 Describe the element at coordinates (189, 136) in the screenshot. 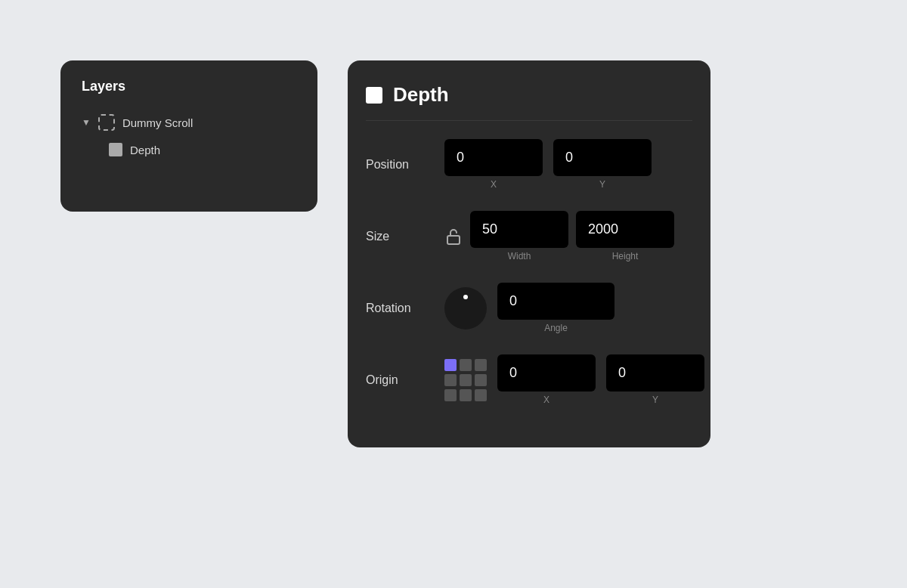

I see `layers-panel: Layers ▼ Dummy Scroll Depth` at that location.